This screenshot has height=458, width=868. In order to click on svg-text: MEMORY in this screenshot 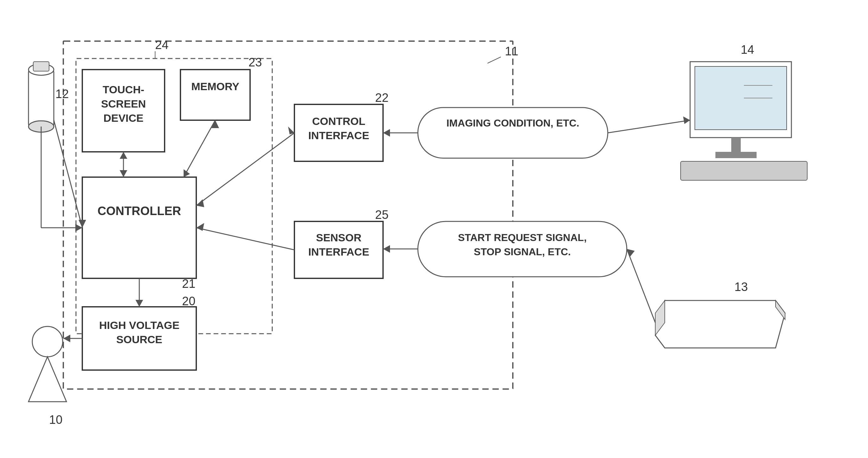, I will do `click(215, 86)`.